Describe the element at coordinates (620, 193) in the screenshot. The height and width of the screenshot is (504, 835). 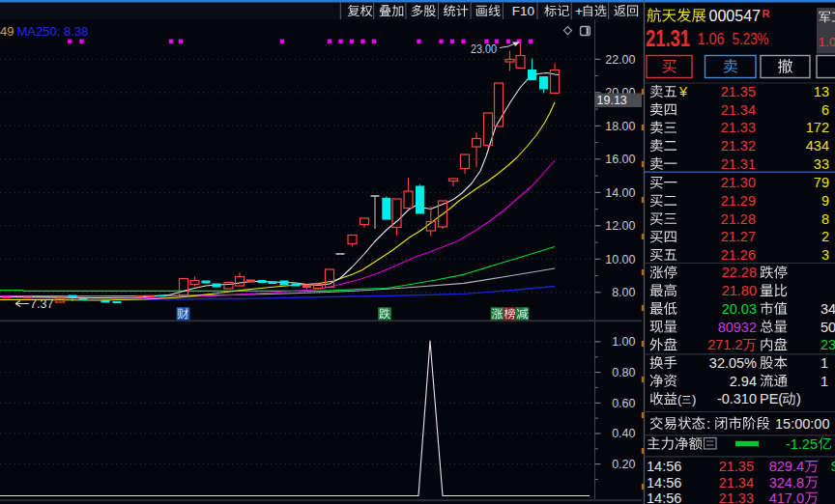
I see `svg-text: 14.00` at that location.